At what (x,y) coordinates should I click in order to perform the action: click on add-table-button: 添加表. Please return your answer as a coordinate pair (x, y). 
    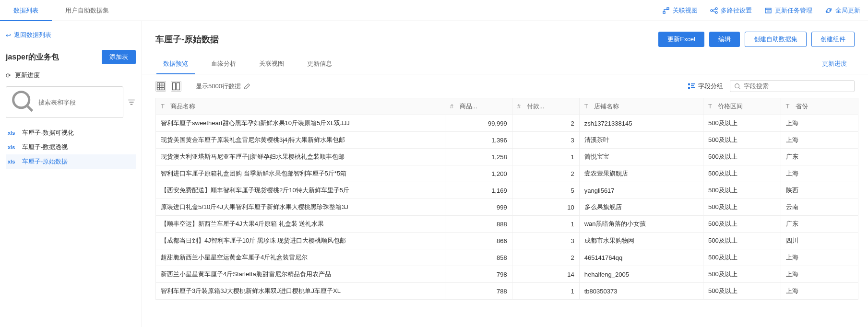
    Looking at the image, I should click on (119, 57).